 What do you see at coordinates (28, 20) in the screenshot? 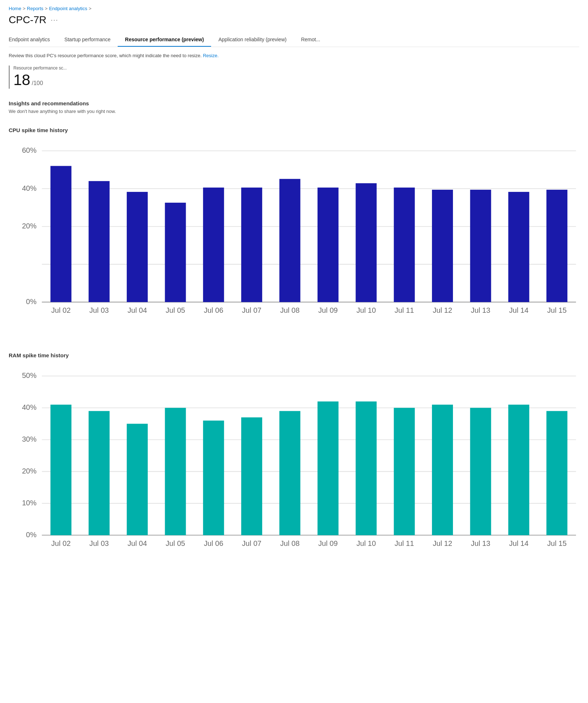
I see `page-title: CPC-7R` at bounding box center [28, 20].